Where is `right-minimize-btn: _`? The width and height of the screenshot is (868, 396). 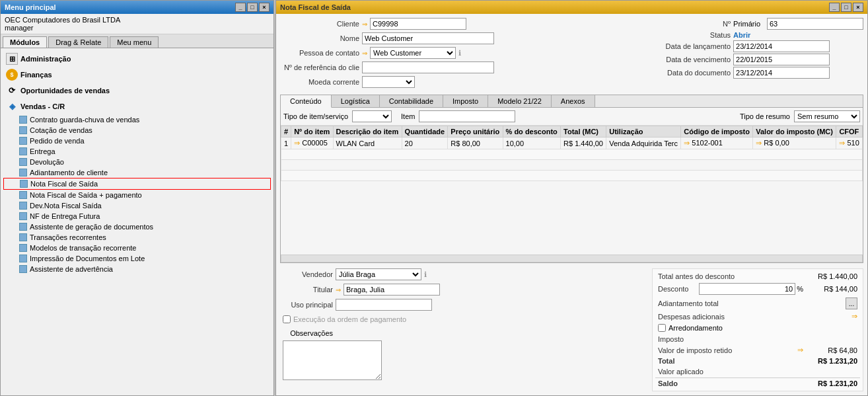 right-minimize-btn: _ is located at coordinates (834, 7).